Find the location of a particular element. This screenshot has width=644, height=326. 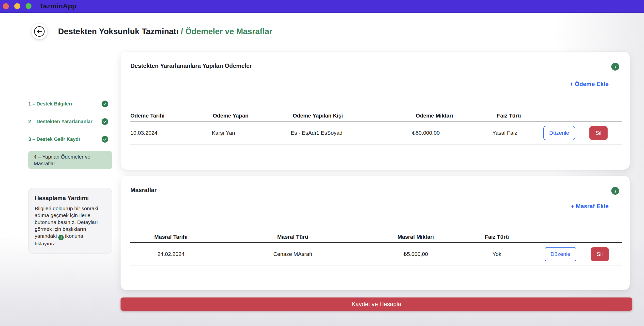

payment-payee-cell: Eş - EşAdı1 EşSoyad is located at coordinates (352, 133).